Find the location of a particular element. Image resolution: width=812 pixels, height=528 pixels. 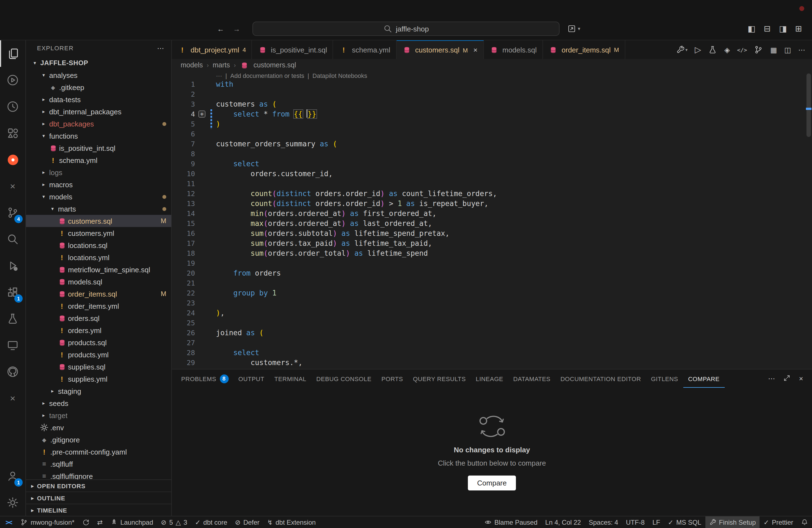

panel-close-icon: × is located at coordinates (801, 379).